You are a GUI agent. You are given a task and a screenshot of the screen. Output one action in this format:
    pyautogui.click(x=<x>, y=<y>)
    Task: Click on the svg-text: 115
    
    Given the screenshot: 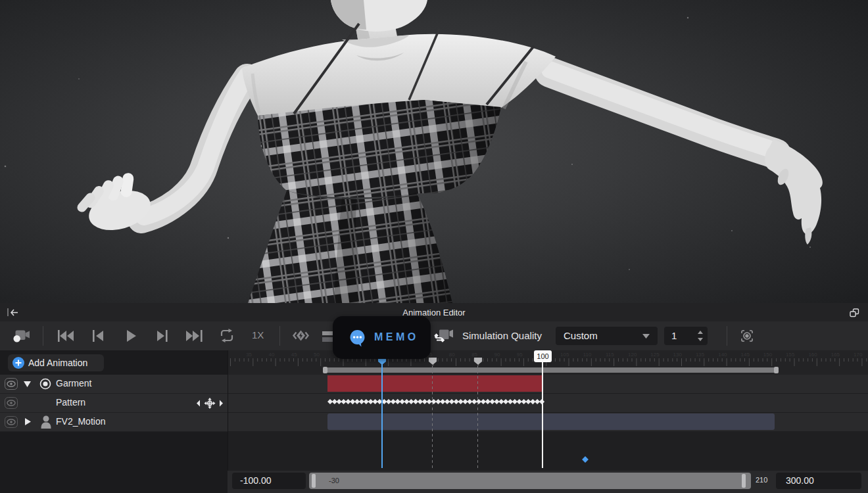 What is the action you would take?
    pyautogui.click(x=610, y=355)
    